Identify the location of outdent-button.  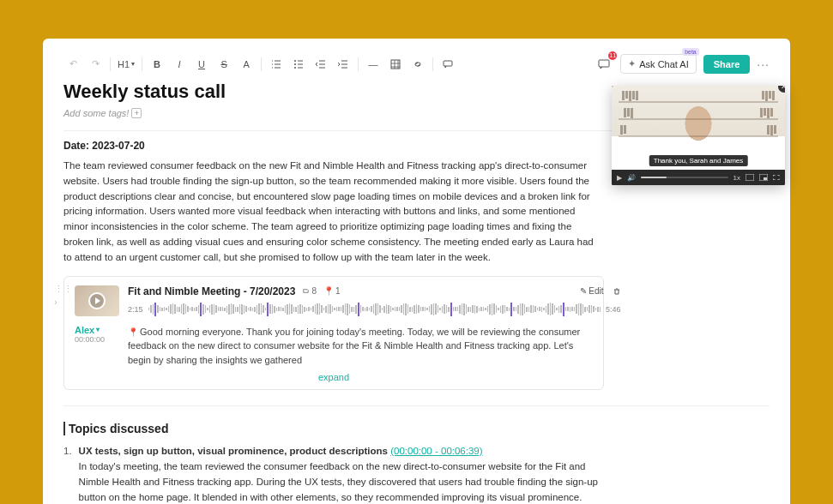
(321, 64).